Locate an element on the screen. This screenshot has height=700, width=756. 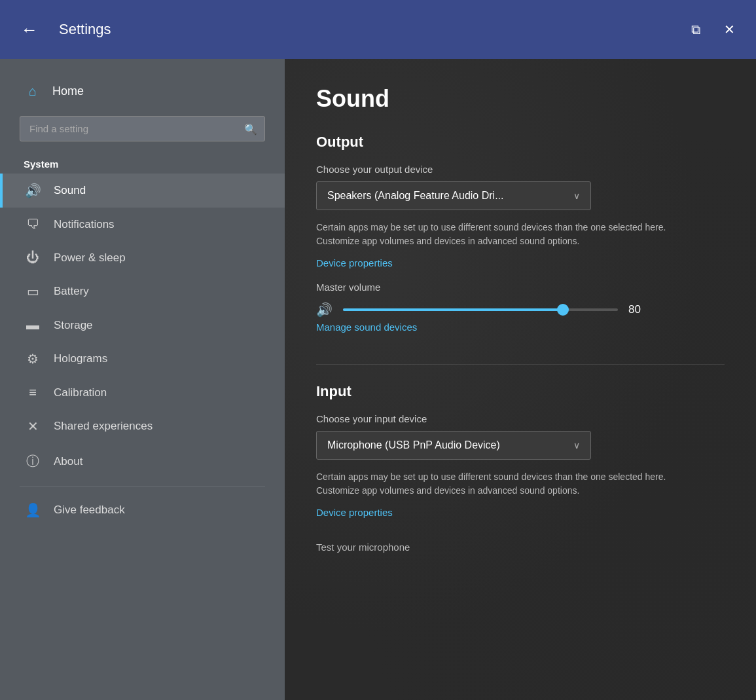
input-device-properties-link: Device properties is located at coordinates (355, 512).